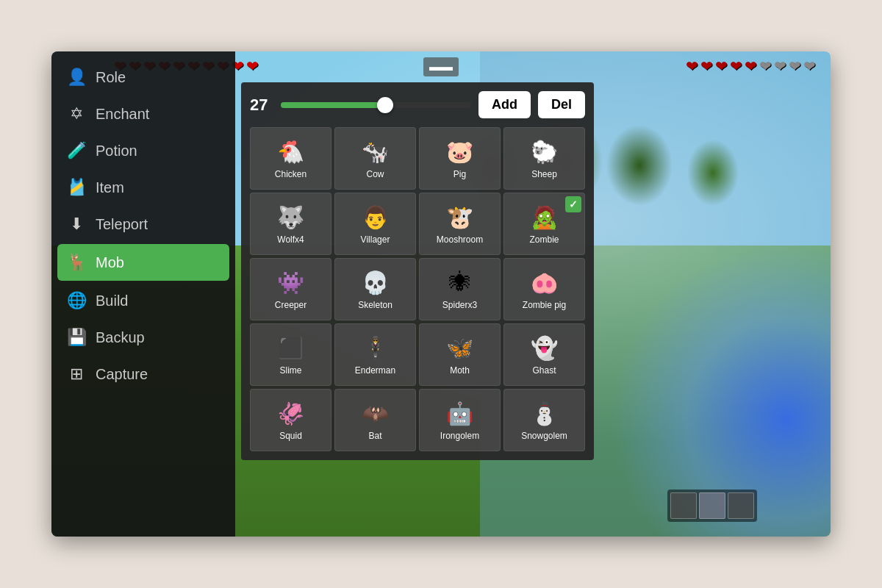  What do you see at coordinates (544, 290) in the screenshot?
I see `mob-cell-zombiepig: 🐽 Zombie pig` at bounding box center [544, 290].